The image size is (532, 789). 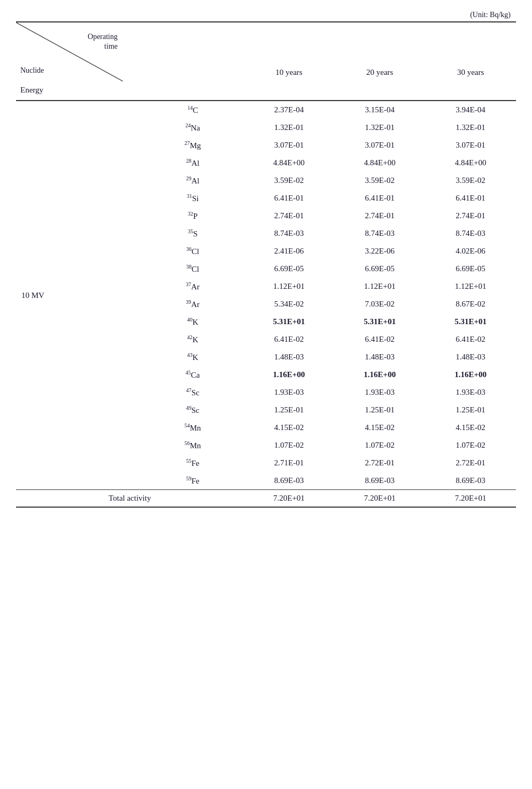 I want to click on nuclide-cell: 36Cl, so click(x=192, y=251).